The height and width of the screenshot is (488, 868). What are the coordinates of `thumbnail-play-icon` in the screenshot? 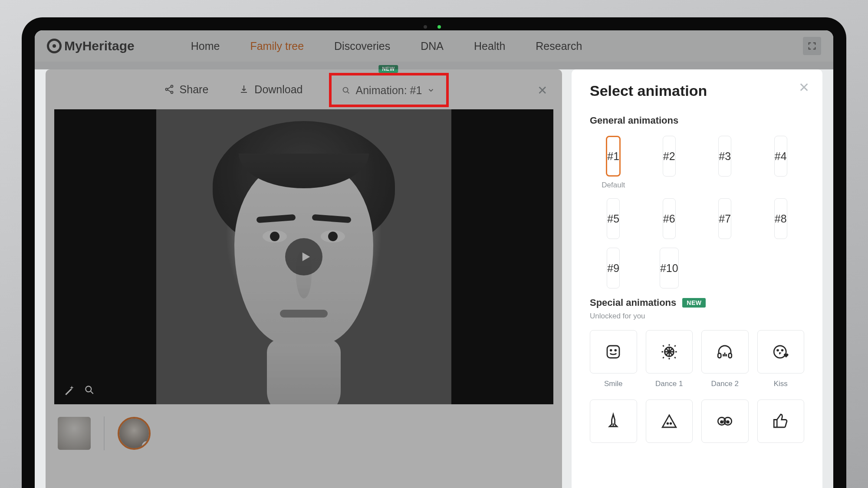 It's located at (146, 445).